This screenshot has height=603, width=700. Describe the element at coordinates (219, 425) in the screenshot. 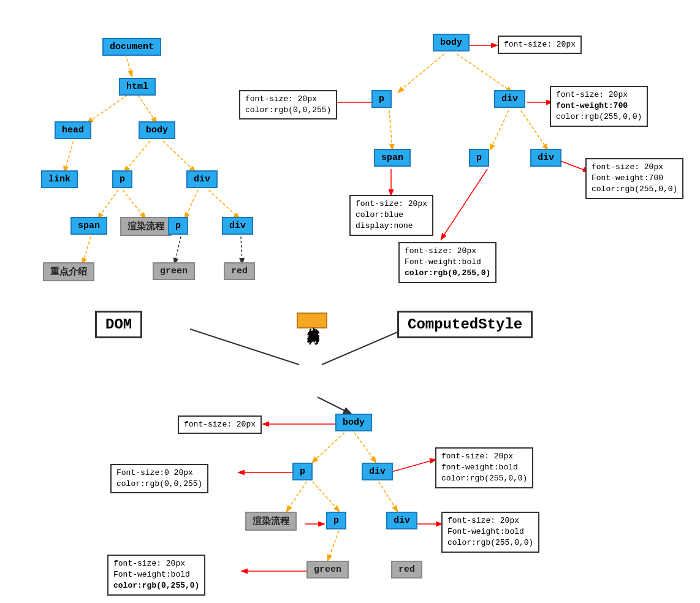

I see `label-body-bottom-left: font-size: 20px` at that location.